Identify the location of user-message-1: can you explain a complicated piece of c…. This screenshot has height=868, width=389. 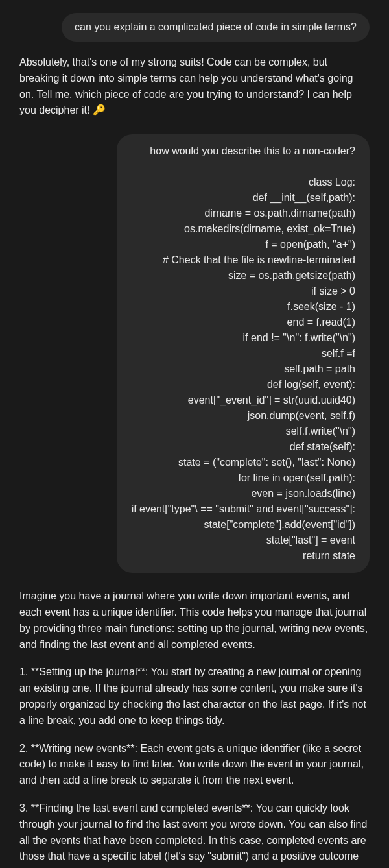
(215, 27).